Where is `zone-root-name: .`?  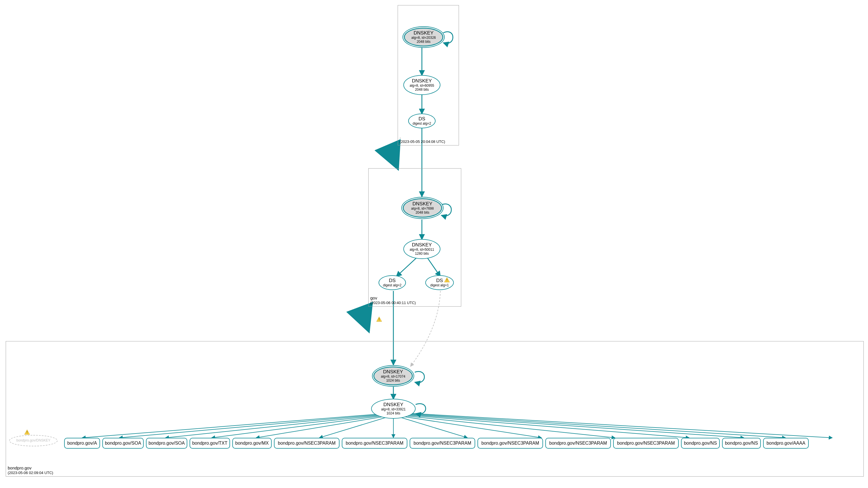
zone-root-name: . is located at coordinates (423, 137).